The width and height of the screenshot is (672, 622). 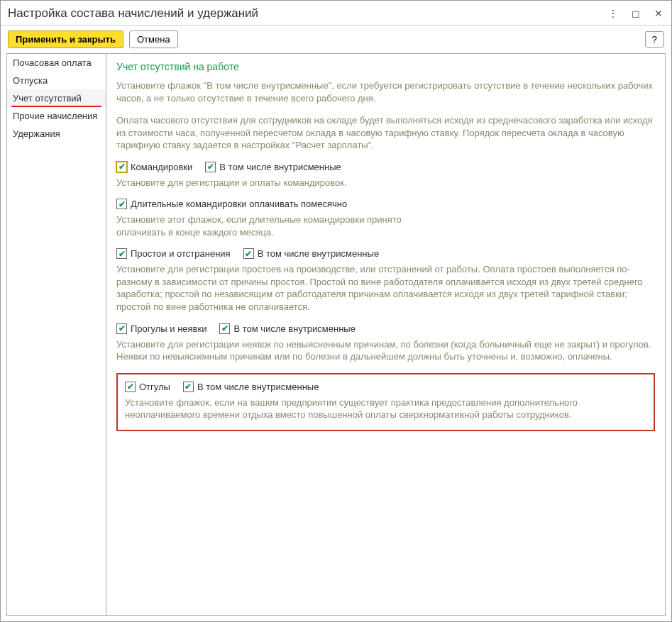 I want to click on label-business-trips-intrashift: В том числе внутрисменные, so click(x=280, y=167).